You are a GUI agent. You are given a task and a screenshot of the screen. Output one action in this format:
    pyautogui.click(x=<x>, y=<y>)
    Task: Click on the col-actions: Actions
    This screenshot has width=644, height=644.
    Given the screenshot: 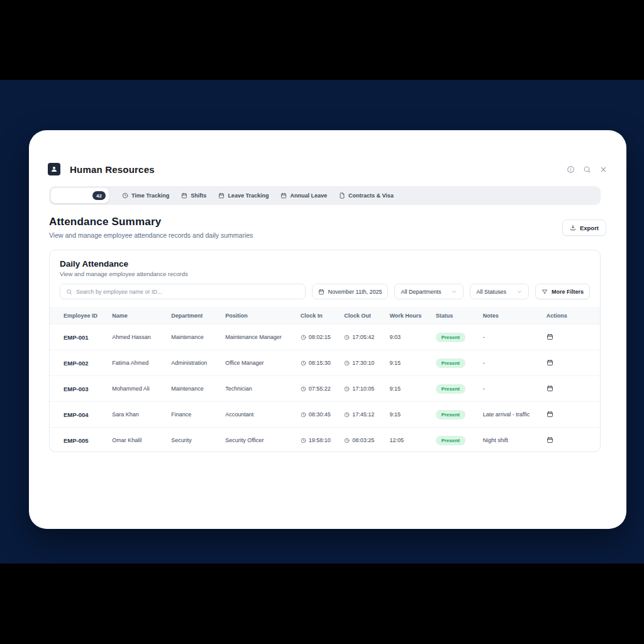 What is the action you would take?
    pyautogui.click(x=566, y=316)
    